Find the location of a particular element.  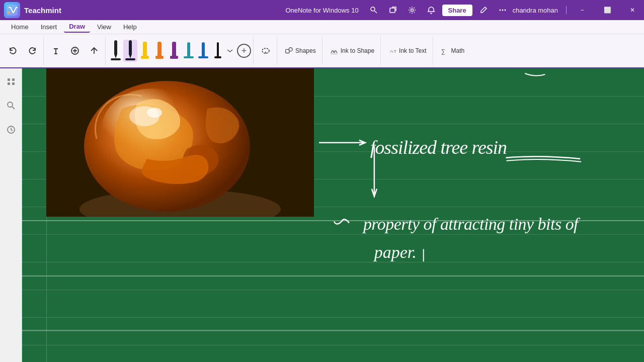

share-button: Share is located at coordinates (457, 10).